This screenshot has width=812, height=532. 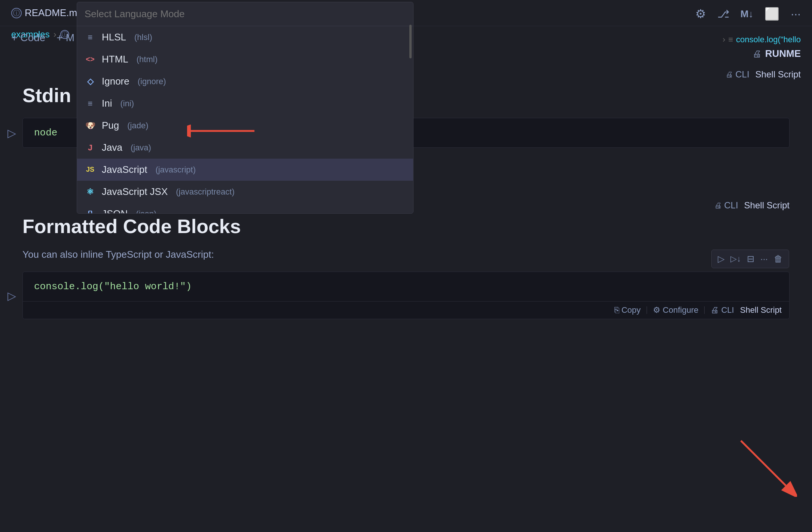 What do you see at coordinates (113, 287) in the screenshot?
I see `console-code-text: console.log("hello world!")` at bounding box center [113, 287].